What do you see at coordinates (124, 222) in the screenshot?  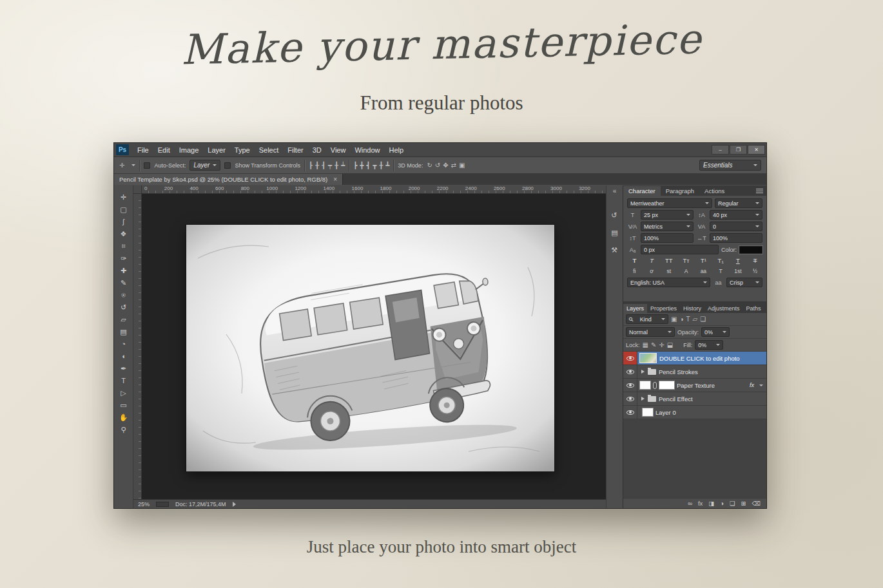 I see `lasso-tool: ʃ` at bounding box center [124, 222].